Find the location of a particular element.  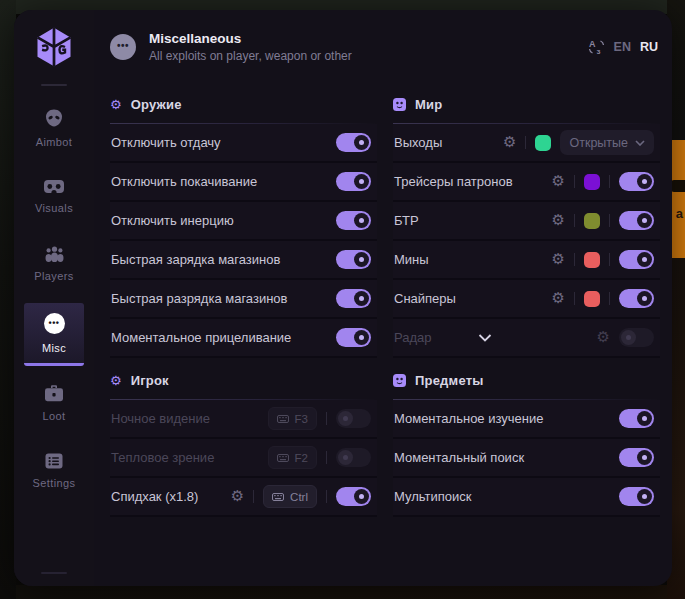

row-instant-loot: Моментальный поиск is located at coordinates (526, 458).